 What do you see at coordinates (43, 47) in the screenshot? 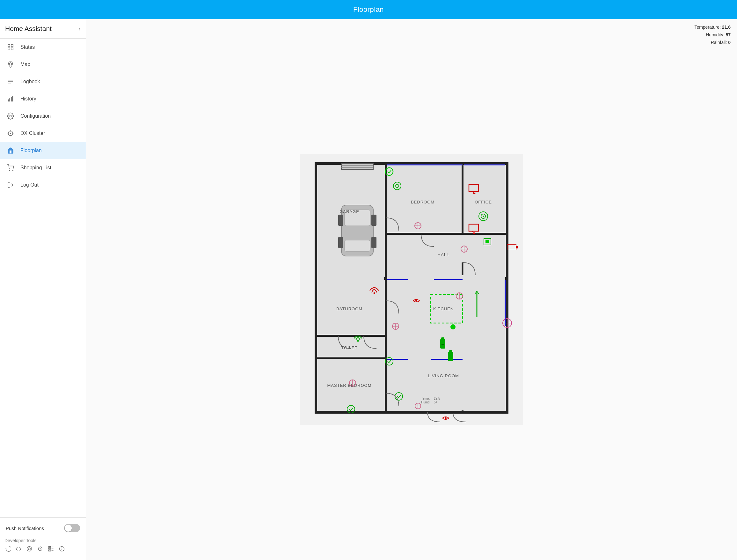
I see `sidebar-item-states: States` at bounding box center [43, 47].